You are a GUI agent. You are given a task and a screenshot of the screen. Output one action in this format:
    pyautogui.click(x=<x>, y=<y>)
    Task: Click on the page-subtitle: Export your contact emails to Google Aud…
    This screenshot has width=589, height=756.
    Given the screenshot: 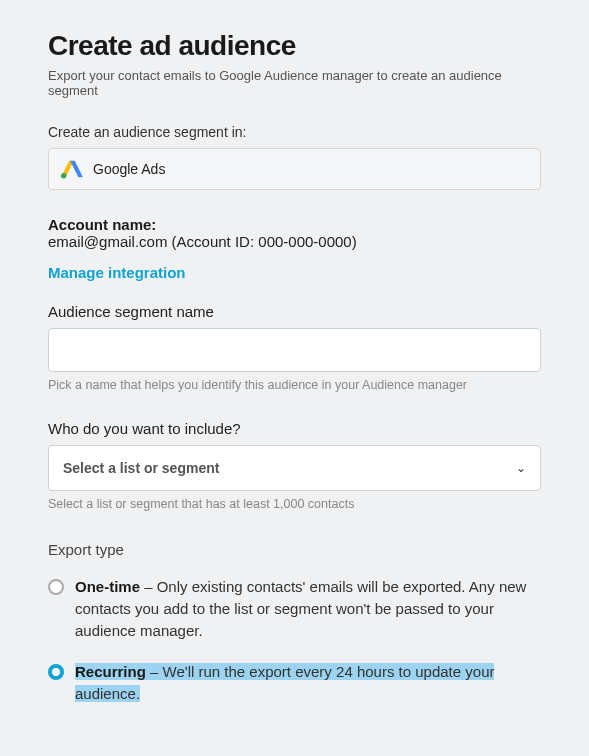 What is the action you would take?
    pyautogui.click(x=294, y=83)
    